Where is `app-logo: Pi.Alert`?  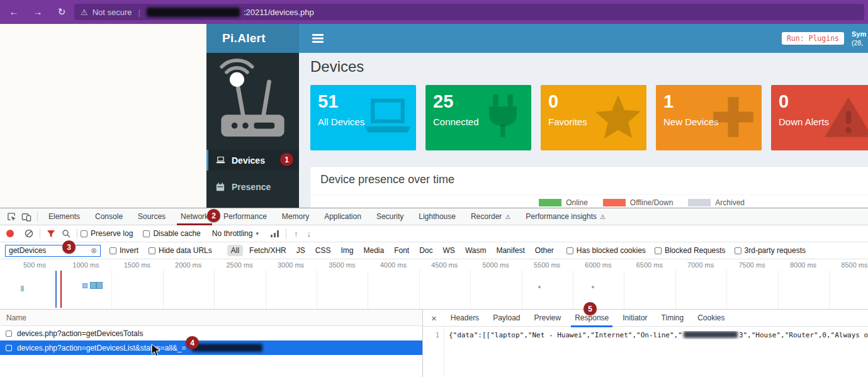 app-logo: Pi.Alert is located at coordinates (253, 38).